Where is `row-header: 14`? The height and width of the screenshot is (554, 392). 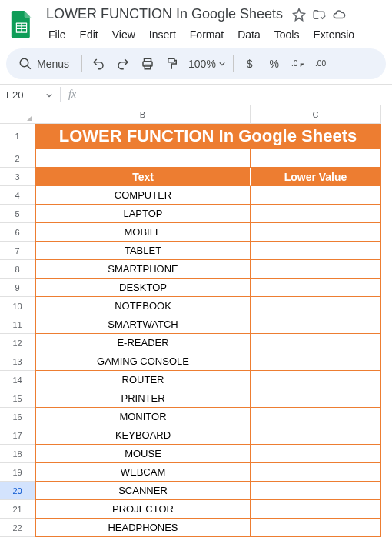
row-header: 14 is located at coordinates (18, 380).